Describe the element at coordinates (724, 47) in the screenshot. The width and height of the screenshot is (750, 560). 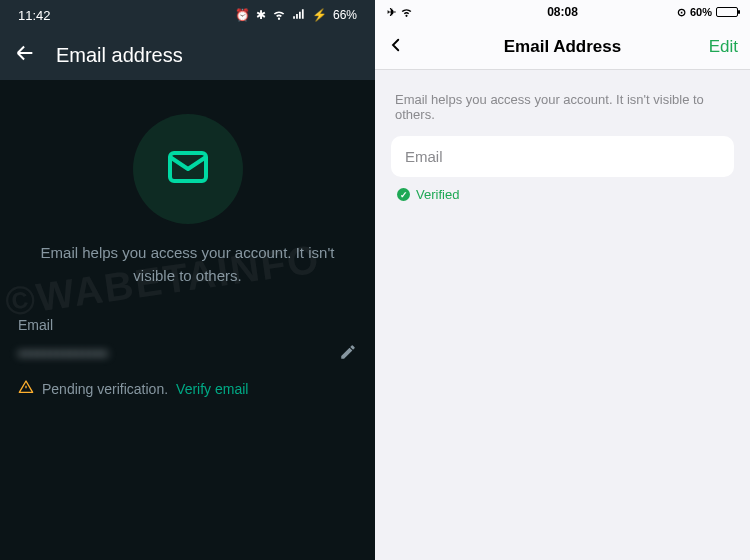
I see `edit-button: Edit` at that location.